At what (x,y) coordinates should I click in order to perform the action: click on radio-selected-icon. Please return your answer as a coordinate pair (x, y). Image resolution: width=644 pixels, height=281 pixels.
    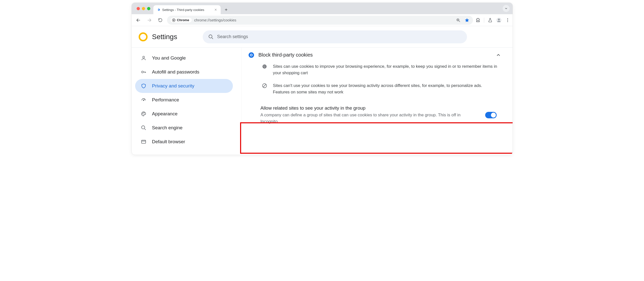
    Looking at the image, I should click on (251, 55).